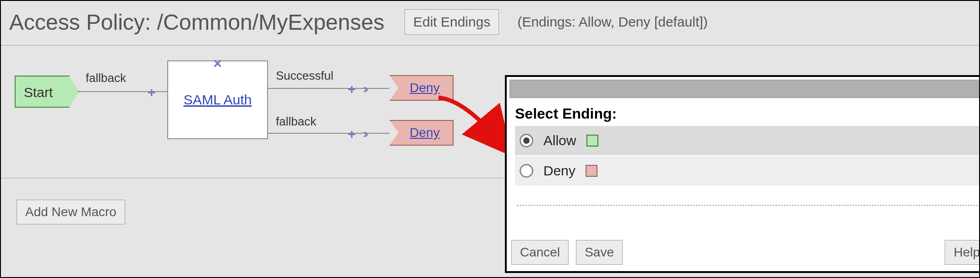 The height and width of the screenshot is (278, 980). What do you see at coordinates (526, 171) in the screenshot?
I see `radio-deny` at bounding box center [526, 171].